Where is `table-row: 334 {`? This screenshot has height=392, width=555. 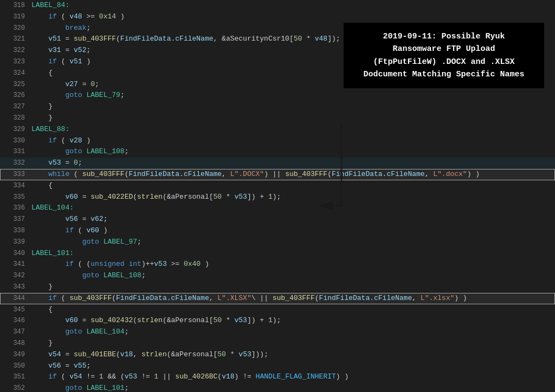 table-row: 334 { is located at coordinates (278, 186).